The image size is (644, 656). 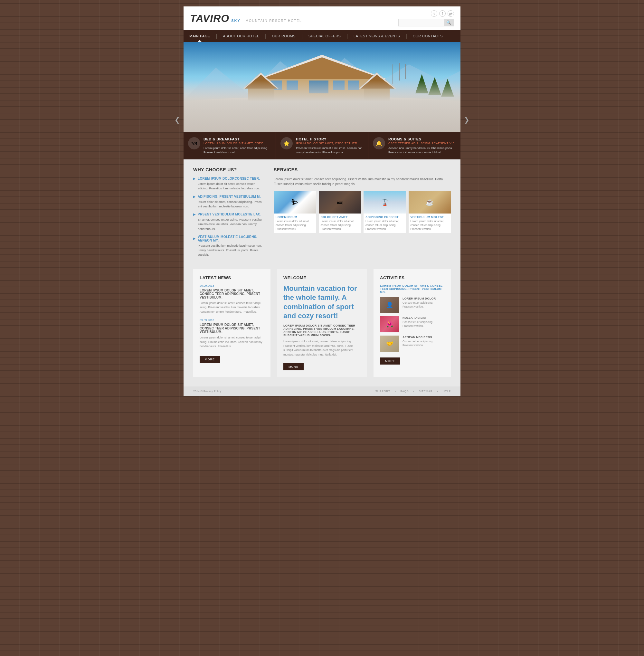 I want to click on twitter-icon: 𝕥, so click(x=434, y=14).